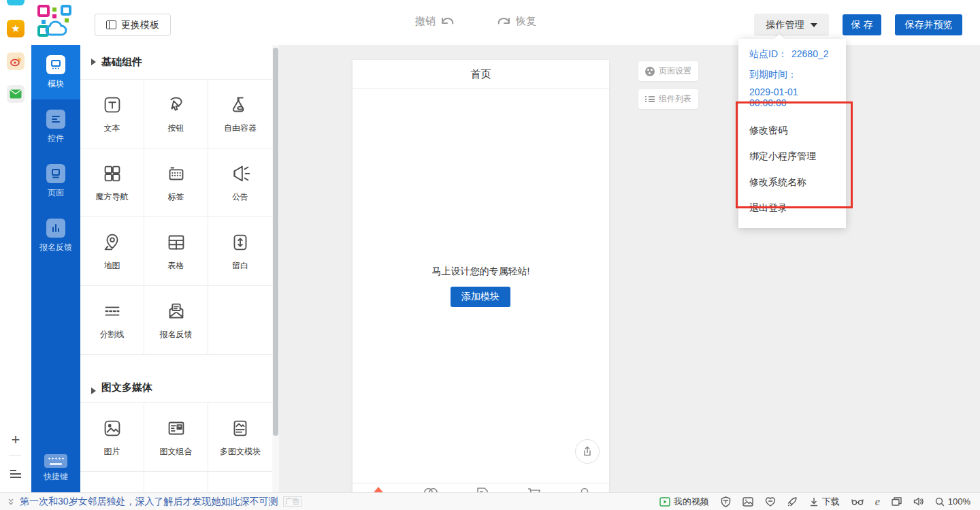 Image resolution: width=980 pixels, height=510 pixels. Describe the element at coordinates (585, 490) in the screenshot. I see `profile-icon` at that location.